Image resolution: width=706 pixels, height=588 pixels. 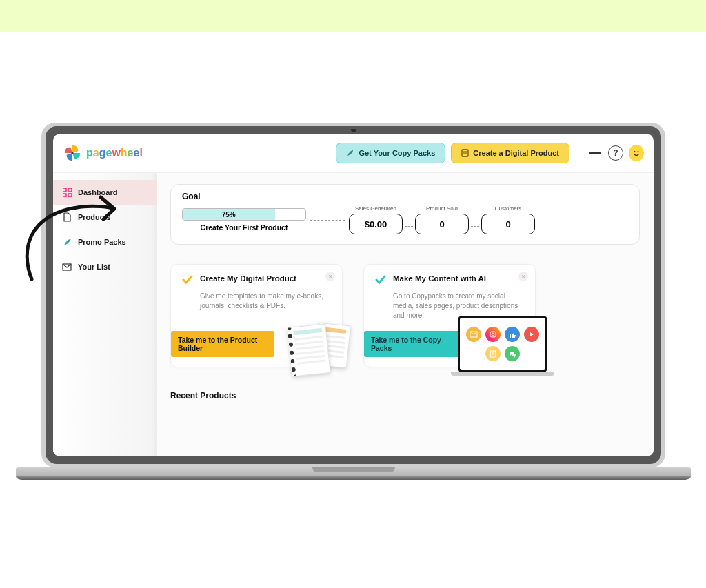 I want to click on list-icon, so click(x=595, y=153).